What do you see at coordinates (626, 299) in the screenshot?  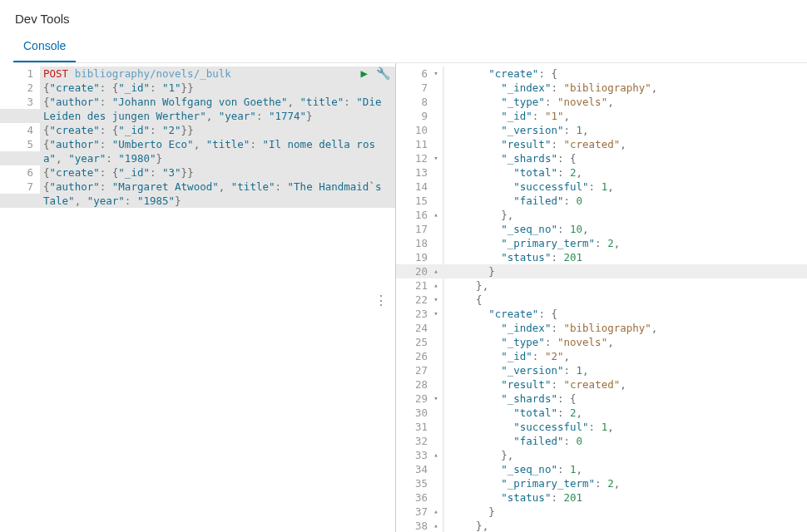 I see `line-content: {` at bounding box center [626, 299].